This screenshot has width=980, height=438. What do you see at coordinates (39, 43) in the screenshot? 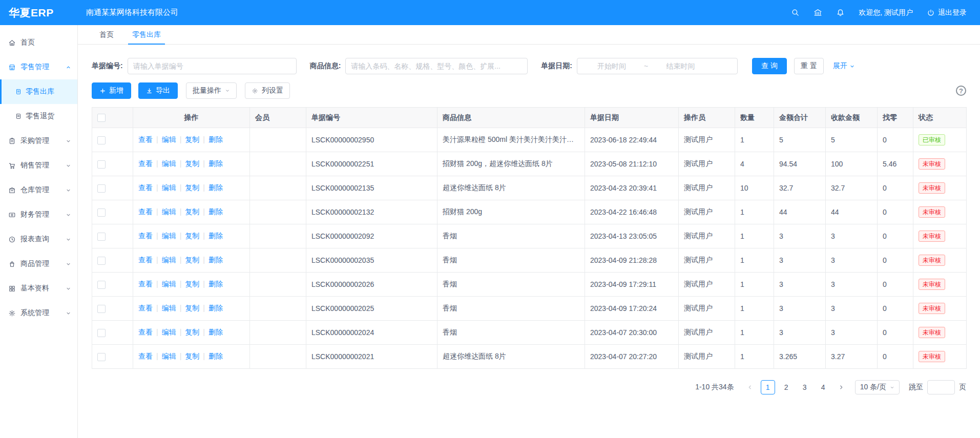
I see `sidebar-item-home: 首页` at bounding box center [39, 43].